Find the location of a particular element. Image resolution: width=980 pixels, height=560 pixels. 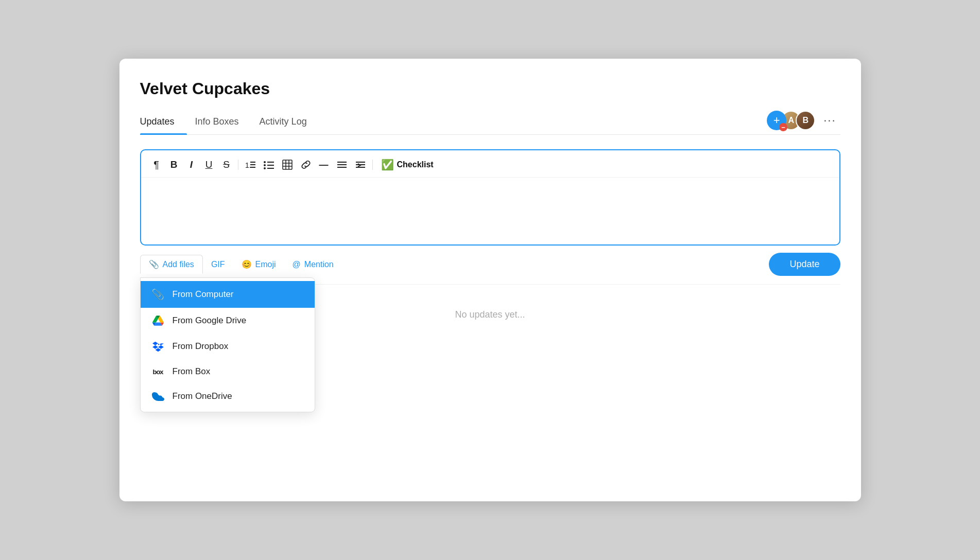

from-dropbox-label: From Dropbox is located at coordinates (201, 346).